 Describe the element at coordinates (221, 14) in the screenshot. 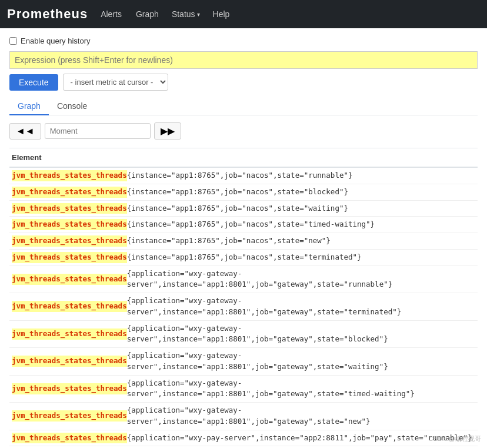

I see `nav-help: Help` at that location.